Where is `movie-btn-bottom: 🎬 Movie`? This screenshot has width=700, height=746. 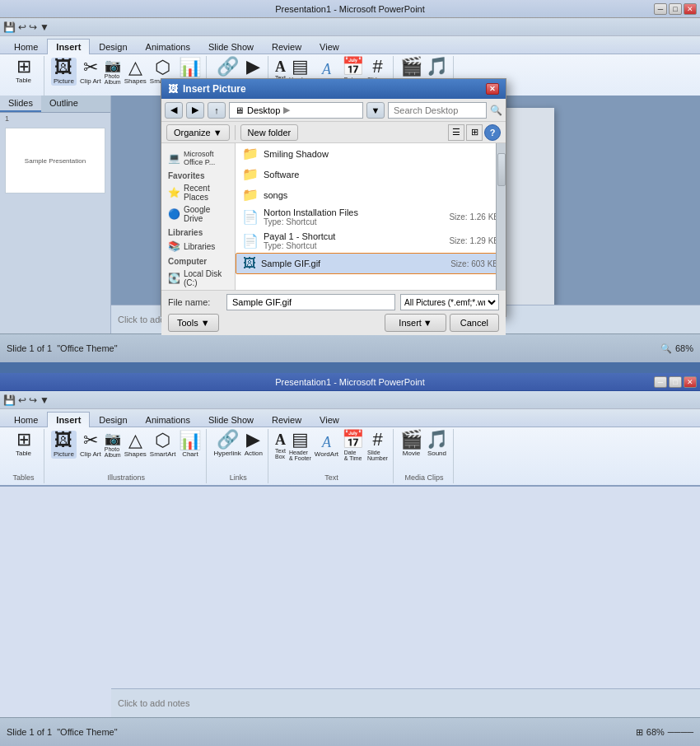 movie-btn-bottom: 🎬 Movie is located at coordinates (412, 444).